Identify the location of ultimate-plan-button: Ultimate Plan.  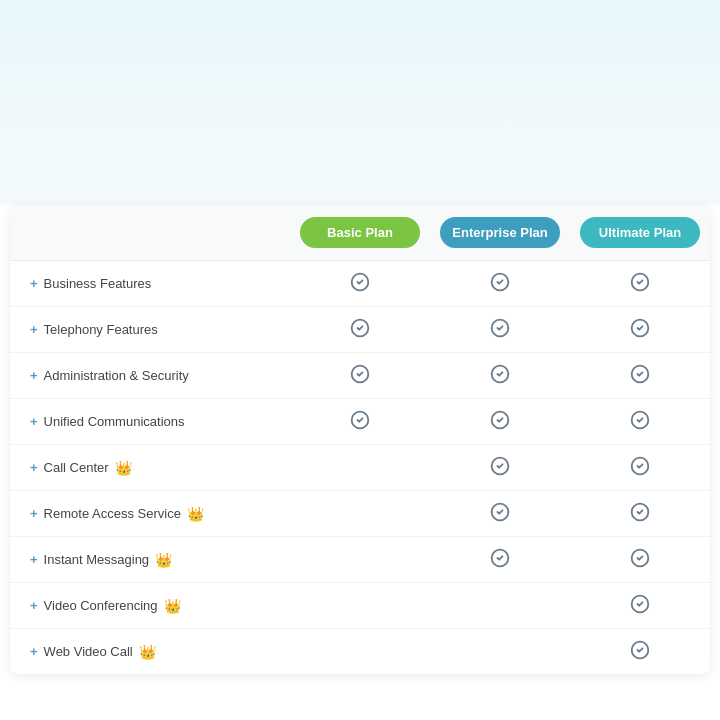
(640, 232).